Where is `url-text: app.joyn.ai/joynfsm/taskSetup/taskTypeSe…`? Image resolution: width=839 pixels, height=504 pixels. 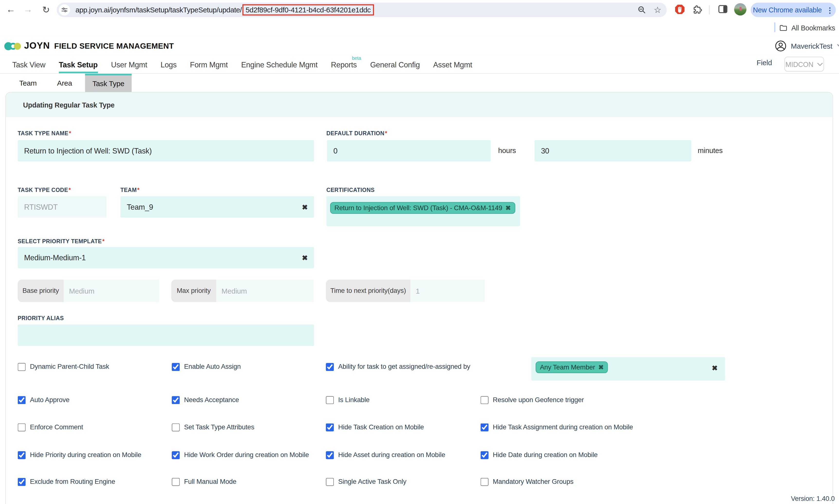 url-text: app.joyn.ai/joynfsm/taskSetup/taskTypeSe… is located at coordinates (225, 10).